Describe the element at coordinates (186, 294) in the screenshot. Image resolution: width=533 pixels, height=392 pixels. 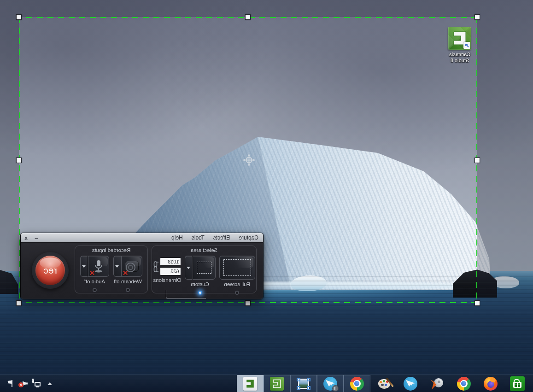
I see `dimensions-connector-line` at that location.